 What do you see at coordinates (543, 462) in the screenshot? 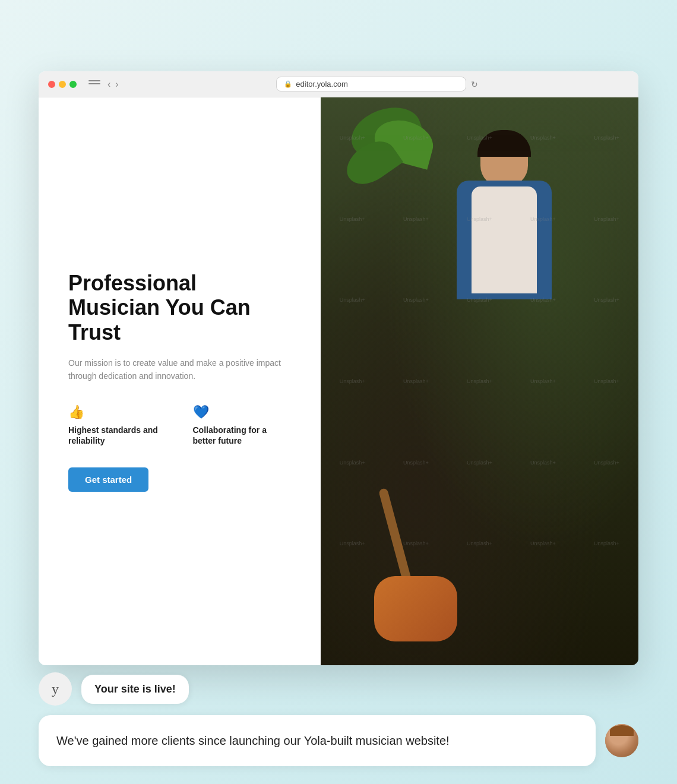
I see `watermark-24: Unsplash+` at bounding box center [543, 462].